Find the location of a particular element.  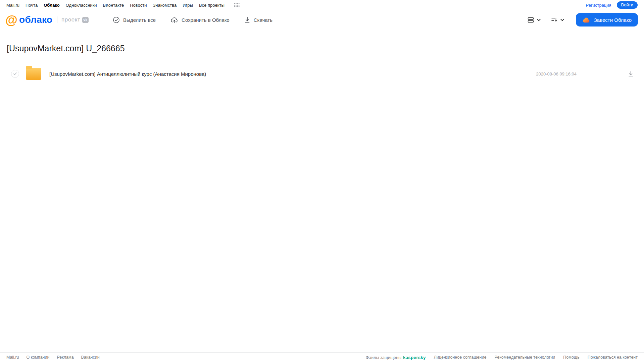

check-icon is located at coordinates (15, 74).